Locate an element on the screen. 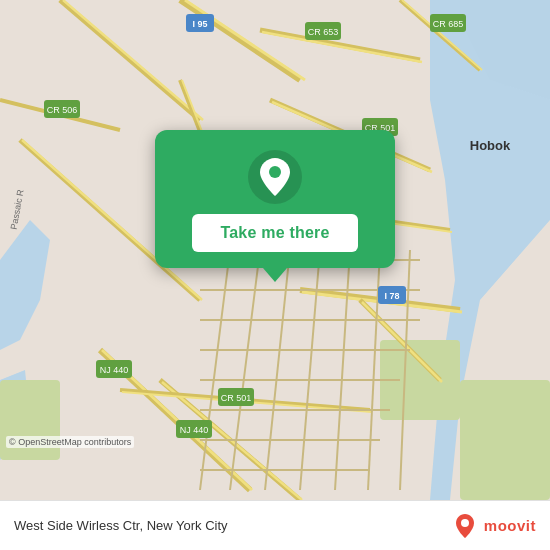 Image resolution: width=550 pixels, height=550 pixels. bottom-bar: West Side Wirless Ctr, New York City moo… is located at coordinates (275, 525).